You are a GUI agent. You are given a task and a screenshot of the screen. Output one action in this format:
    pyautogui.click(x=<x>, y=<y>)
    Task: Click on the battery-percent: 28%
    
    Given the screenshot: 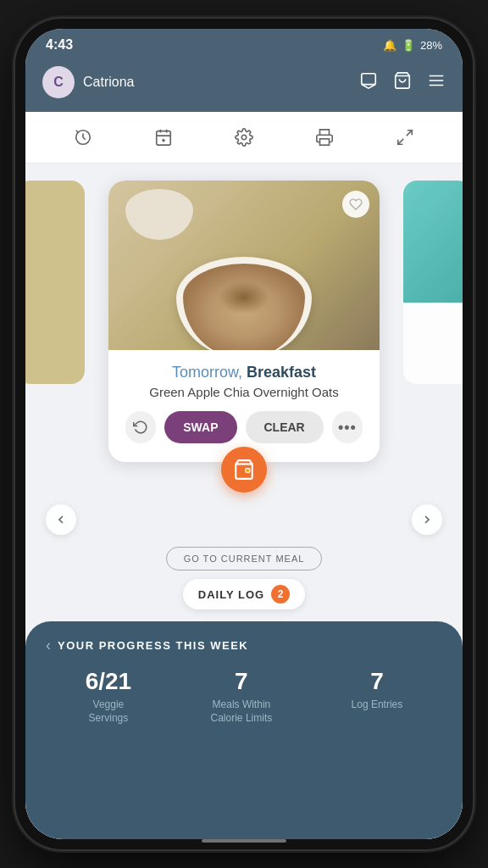 What is the action you would take?
    pyautogui.click(x=431, y=46)
    